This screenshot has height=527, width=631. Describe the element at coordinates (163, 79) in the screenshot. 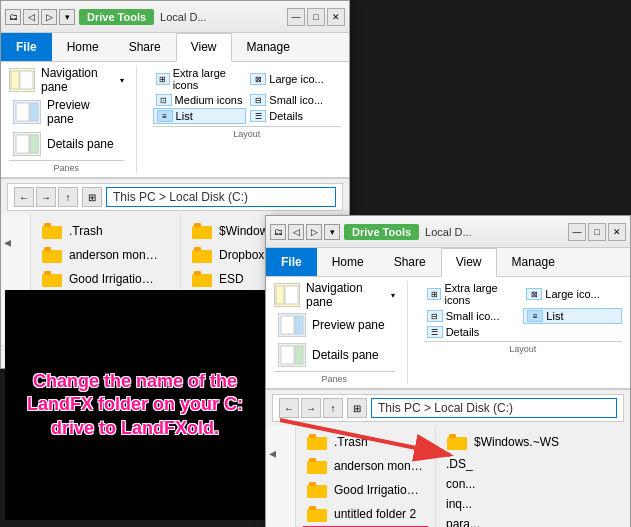

I see `extra-large-icon: ⊞` at that location.